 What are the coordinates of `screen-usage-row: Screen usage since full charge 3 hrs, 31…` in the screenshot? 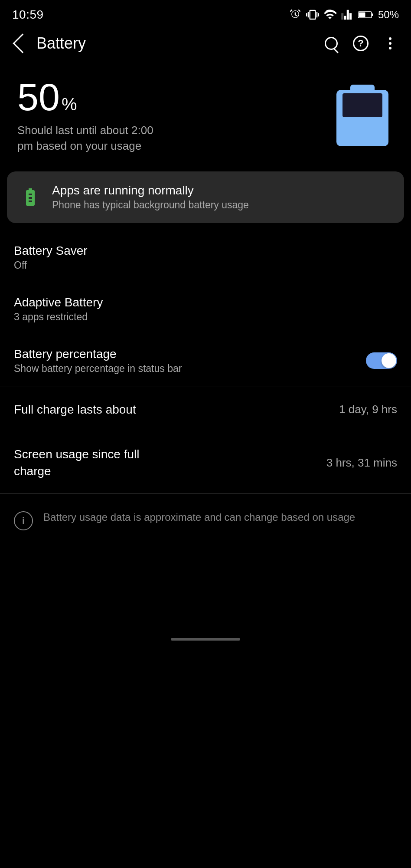 It's located at (206, 463).